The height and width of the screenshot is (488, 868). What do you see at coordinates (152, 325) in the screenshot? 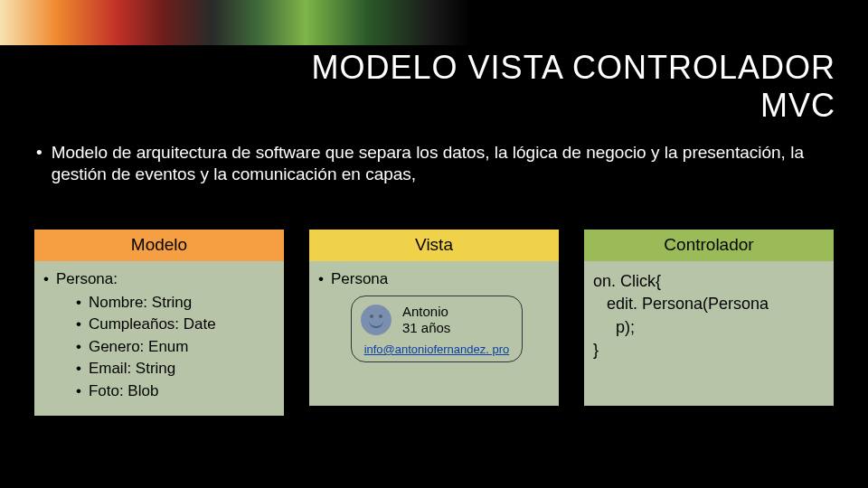
I see `modelo-field: Cumpleaños: Date` at bounding box center [152, 325].